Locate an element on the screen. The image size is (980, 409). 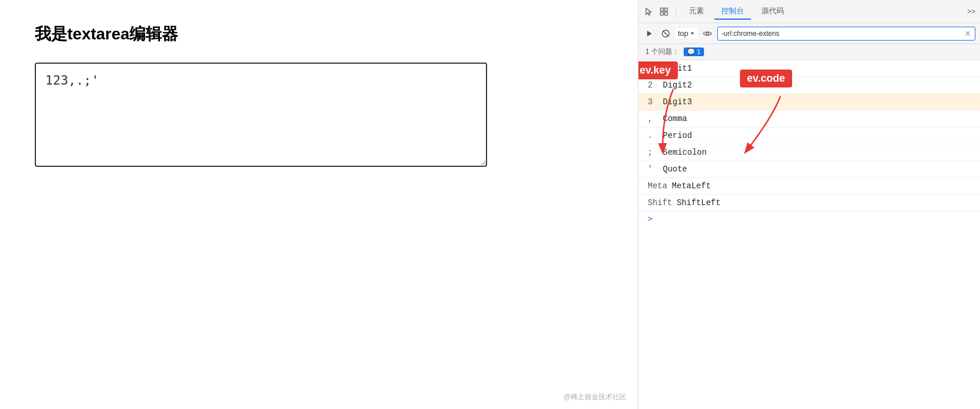
devtools-top-toolbar: 元素 控制台 源代码 >> is located at coordinates (810, 12).